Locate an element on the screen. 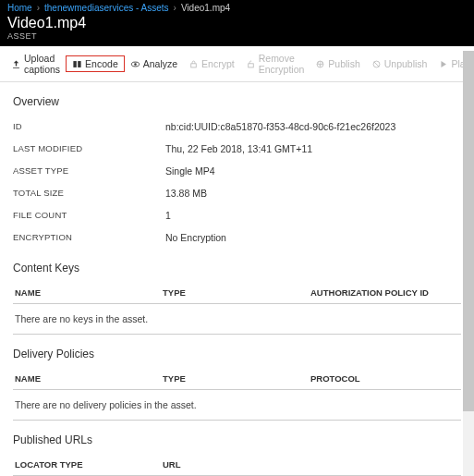 The image size is (474, 476). file-count-value: 1 is located at coordinates (168, 215).